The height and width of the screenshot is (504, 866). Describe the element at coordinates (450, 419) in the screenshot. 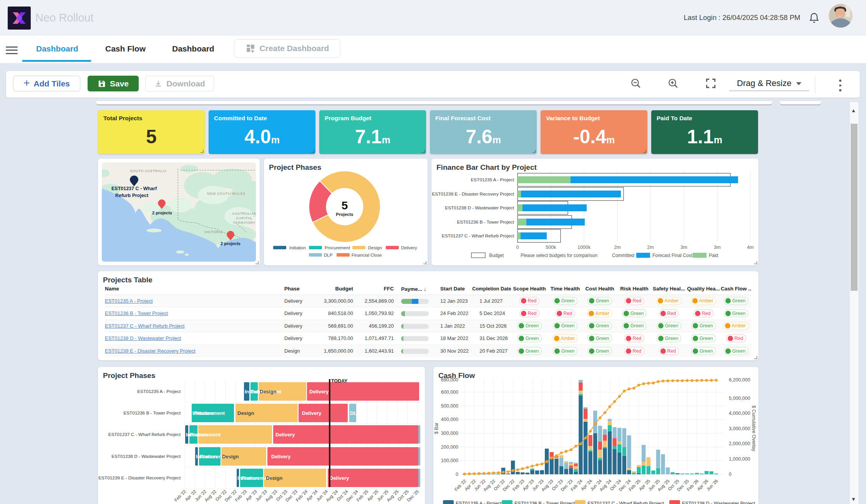

I see `svg-text: 400,000` at that location.